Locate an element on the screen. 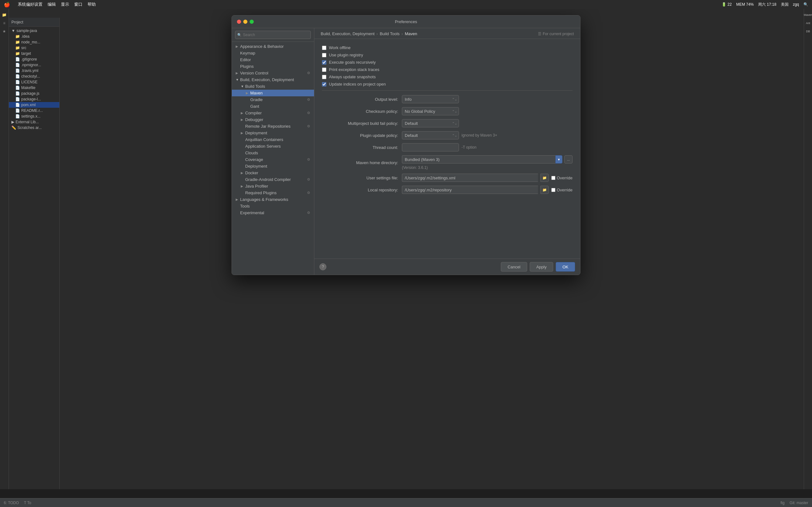  sidebar-item-java-profiler: ▶ Java Profiler is located at coordinates (273, 186).